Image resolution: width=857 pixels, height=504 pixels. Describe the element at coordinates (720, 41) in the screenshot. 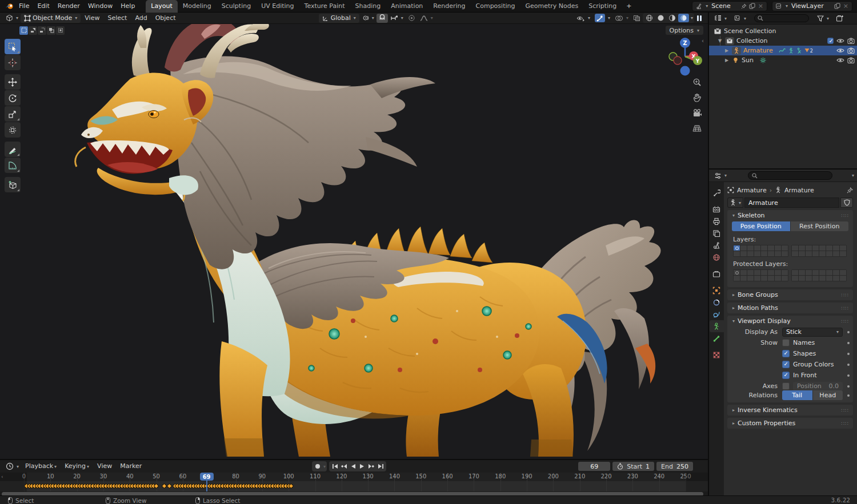

I see `expand-icon: ▼` at that location.